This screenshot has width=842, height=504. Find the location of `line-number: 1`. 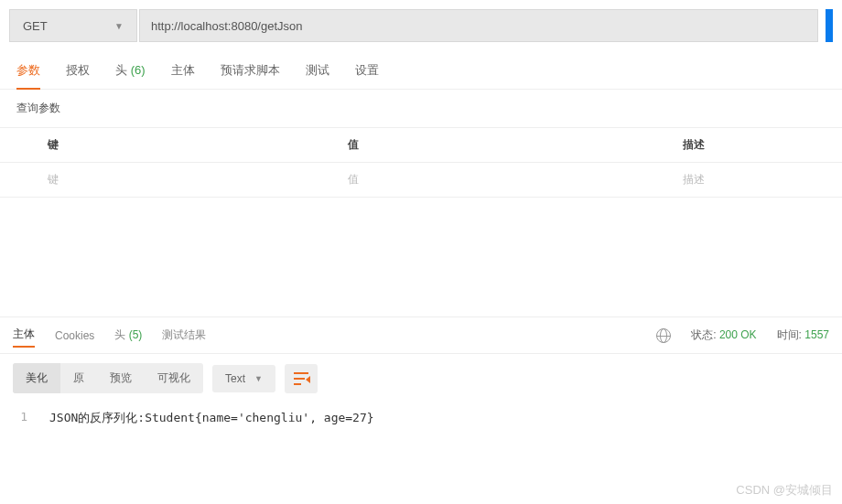

line-number: 1 is located at coordinates (20, 418).